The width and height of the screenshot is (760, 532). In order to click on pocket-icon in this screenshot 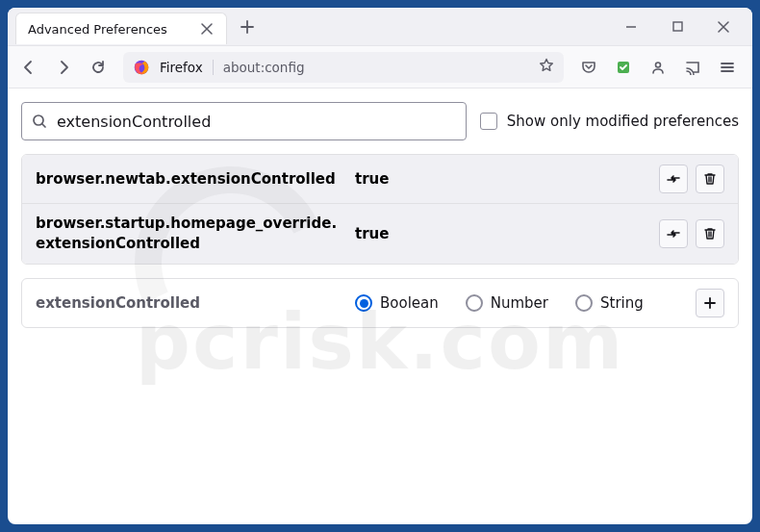, I will do `click(589, 67)`.